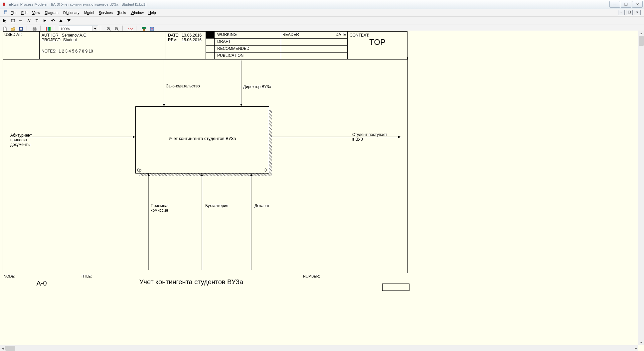 This screenshot has width=644, height=351. What do you see at coordinates (140, 170) in the screenshot?
I see `activity-cost: 0р.` at bounding box center [140, 170].